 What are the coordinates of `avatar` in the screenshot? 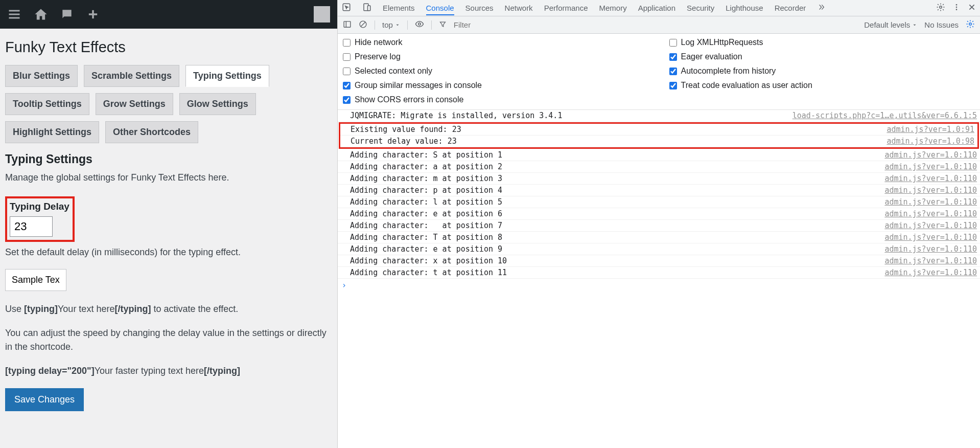 It's located at (322, 14).